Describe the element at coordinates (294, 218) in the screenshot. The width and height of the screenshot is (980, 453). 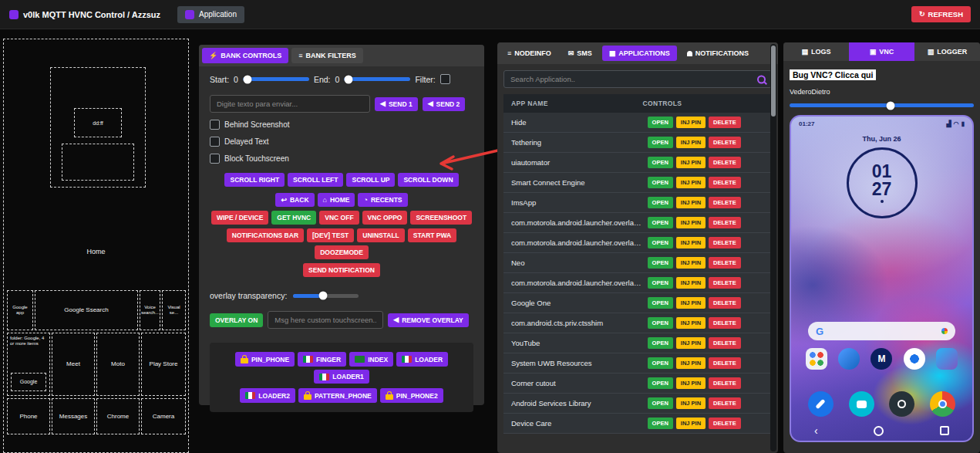
I see `get-hvnc-button: GET HVNC` at that location.